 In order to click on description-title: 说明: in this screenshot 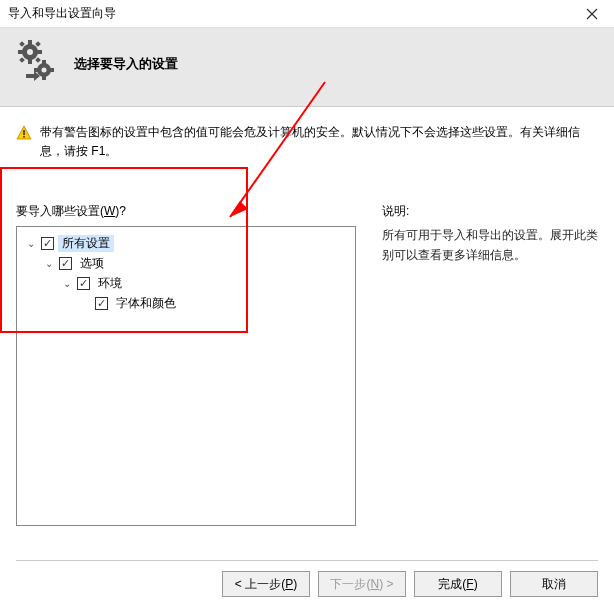, I will do `click(490, 212)`.